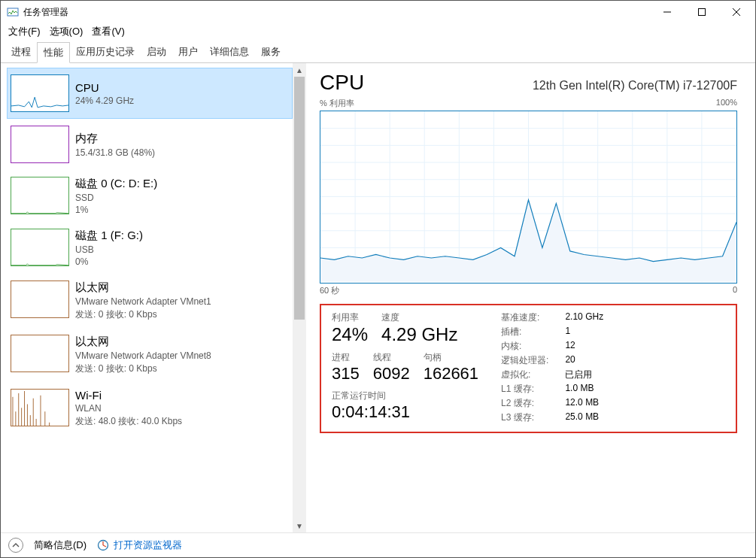 This screenshot has height=558, width=756. What do you see at coordinates (143, 302) in the screenshot?
I see `sidebar-item-sub: VMware Network Adapter VMnet1` at bounding box center [143, 302].